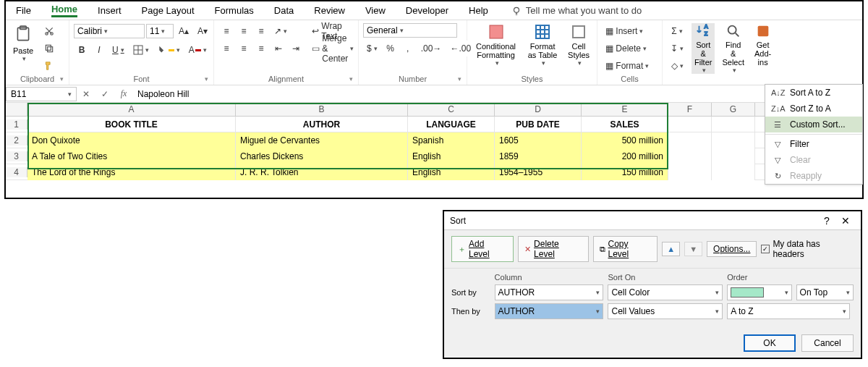 The image size is (868, 367). I want to click on underline-button: U▾, so click(119, 50).